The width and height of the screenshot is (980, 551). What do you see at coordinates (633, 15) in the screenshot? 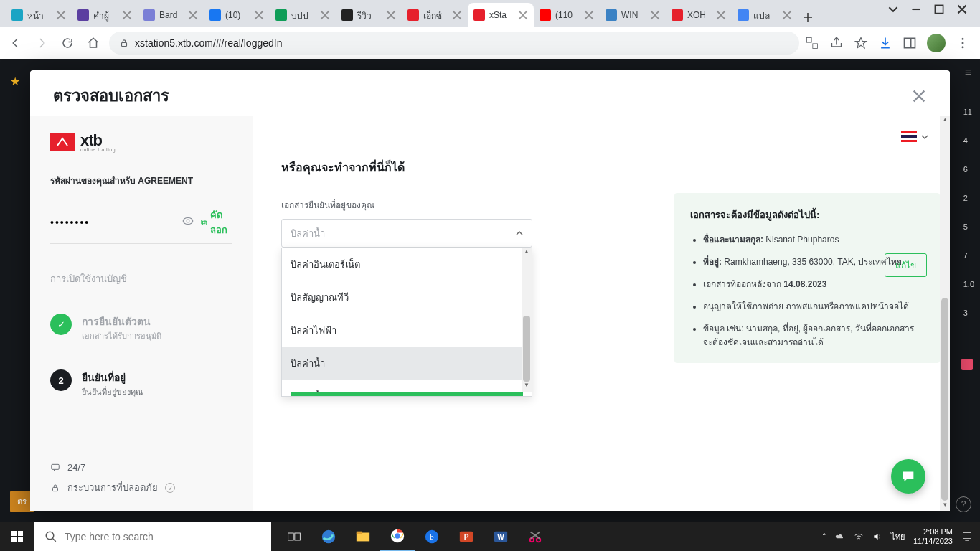
I see `browser-tab: WIN` at bounding box center [633, 15].